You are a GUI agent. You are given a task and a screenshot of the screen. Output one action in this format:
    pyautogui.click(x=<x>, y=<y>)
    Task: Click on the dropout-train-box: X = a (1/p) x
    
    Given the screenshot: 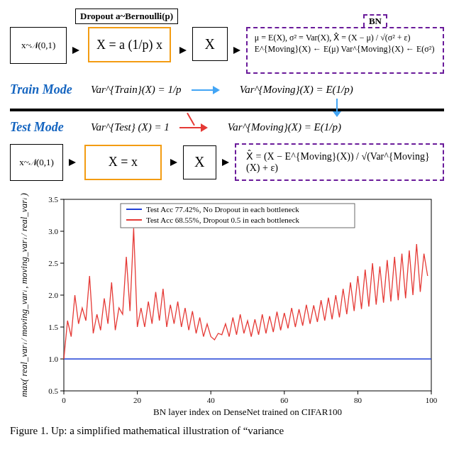 What is the action you would take?
    pyautogui.click(x=129, y=45)
    